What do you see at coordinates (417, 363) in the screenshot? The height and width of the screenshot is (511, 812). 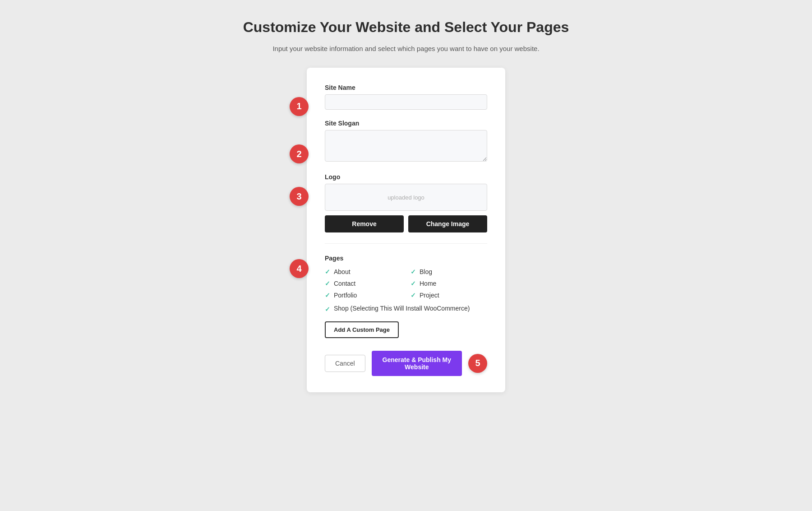 I see `publish-button: Generate & Publish My Website` at bounding box center [417, 363].